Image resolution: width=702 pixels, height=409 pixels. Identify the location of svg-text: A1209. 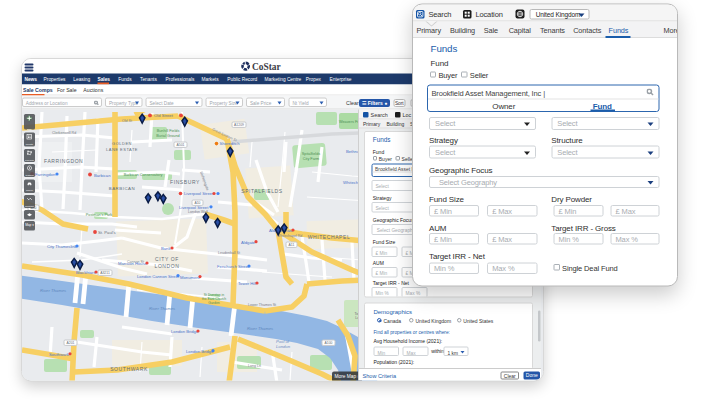
(239, 125).